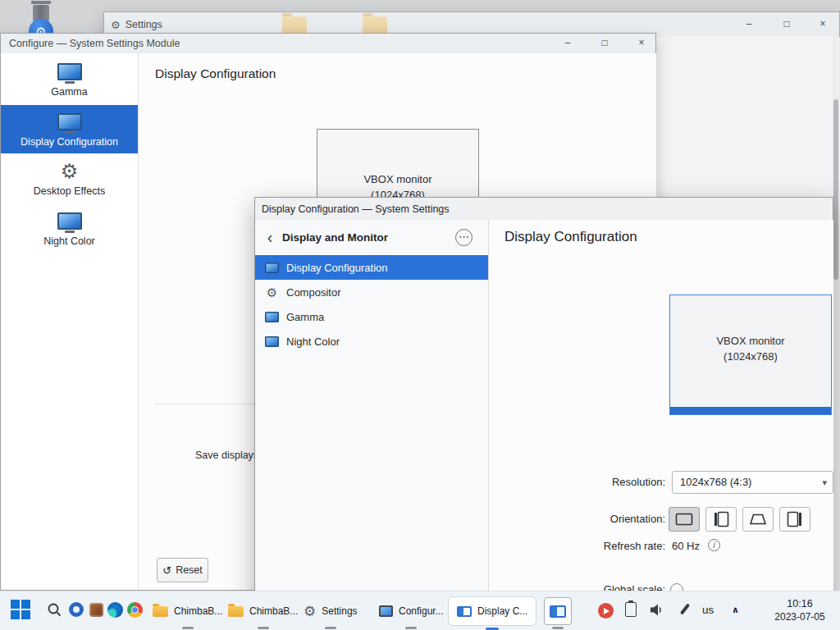  Describe the element at coordinates (313, 341) in the screenshot. I see `nav-item-label: Night Color` at that location.